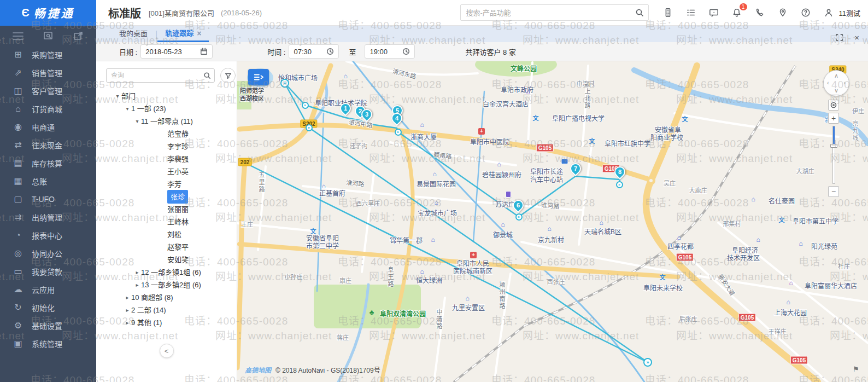 This screenshot has height=382, width=868. What do you see at coordinates (48, 325) in the screenshot?
I see `sidebar-item-基础设置: ⚙基础设置` at bounding box center [48, 325].